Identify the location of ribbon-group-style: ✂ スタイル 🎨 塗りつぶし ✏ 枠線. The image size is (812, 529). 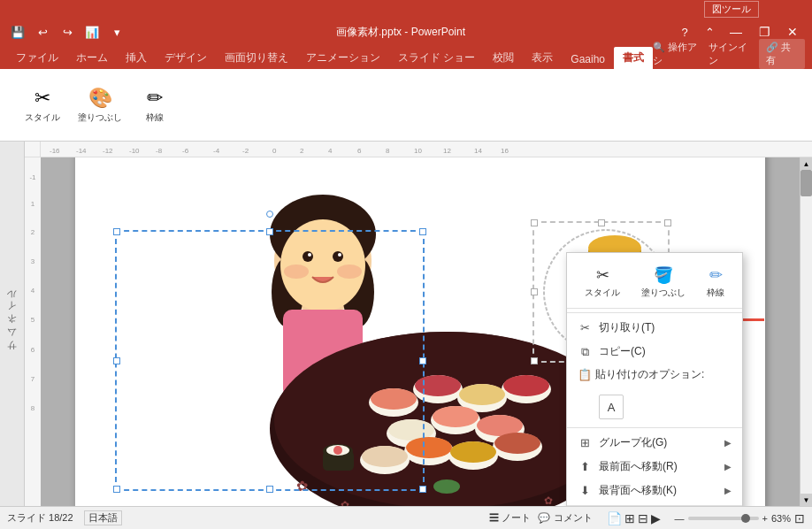
(97, 104).